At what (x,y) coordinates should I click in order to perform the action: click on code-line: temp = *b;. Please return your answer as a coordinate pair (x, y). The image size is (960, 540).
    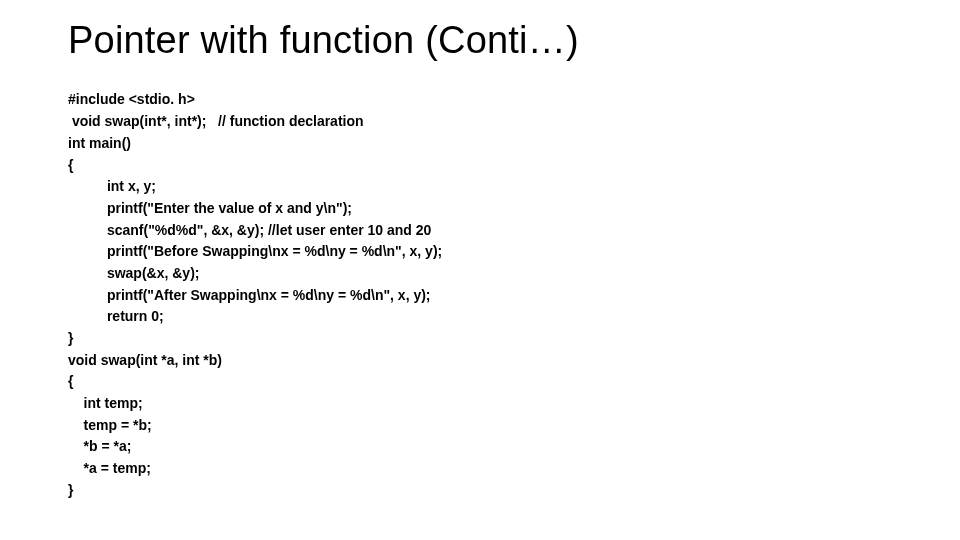
    Looking at the image, I should click on (110, 425).